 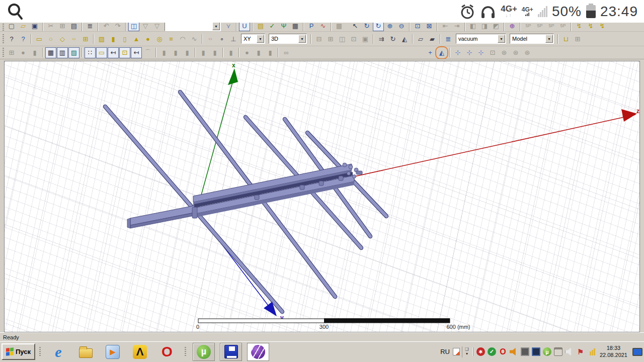 I want to click on redo-button: ↷, so click(x=118, y=27).